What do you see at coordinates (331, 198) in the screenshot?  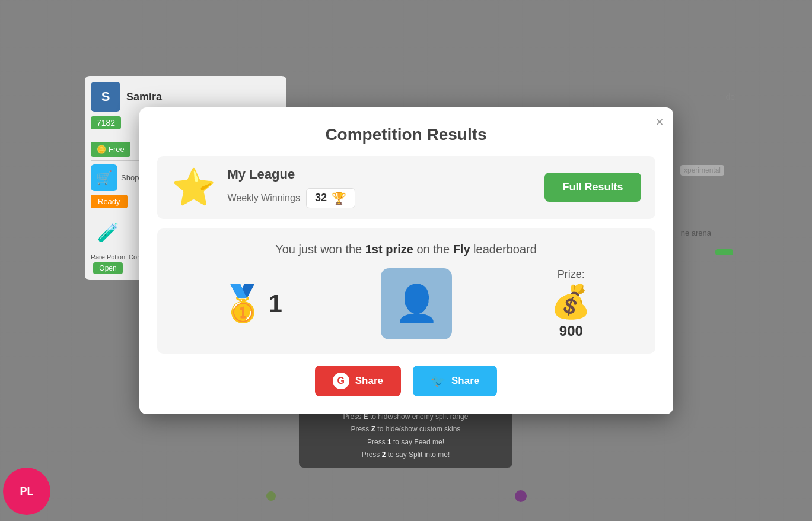 I see `weekly-count-box: 32 🏆` at bounding box center [331, 198].